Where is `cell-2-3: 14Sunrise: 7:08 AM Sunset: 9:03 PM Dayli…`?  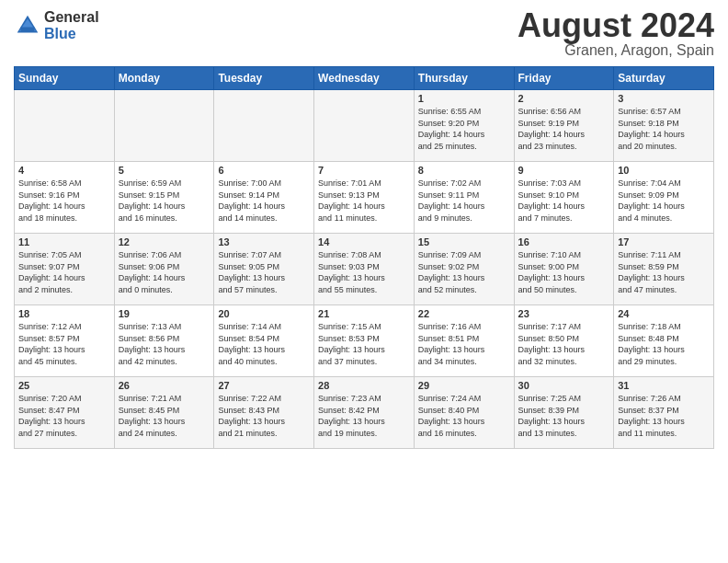 cell-2-3: 14Sunrise: 7:08 AM Sunset: 9:03 PM Dayli… is located at coordinates (364, 270).